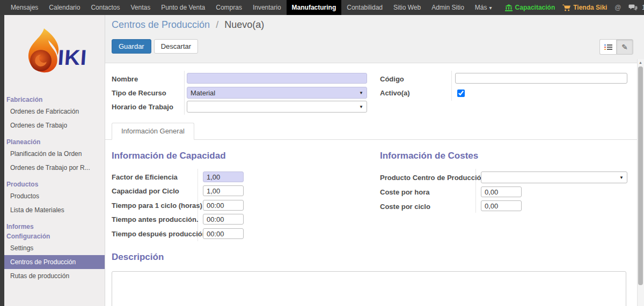  I want to click on tiempo-ciclo-label: Tiempo para 1 ciclo (horas), so click(157, 206).